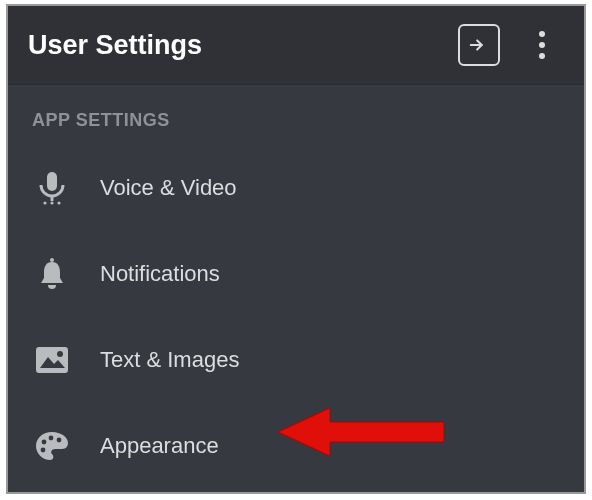 The height and width of the screenshot is (500, 592). What do you see at coordinates (160, 274) in the screenshot?
I see `settings-item-label: Notifications` at bounding box center [160, 274].